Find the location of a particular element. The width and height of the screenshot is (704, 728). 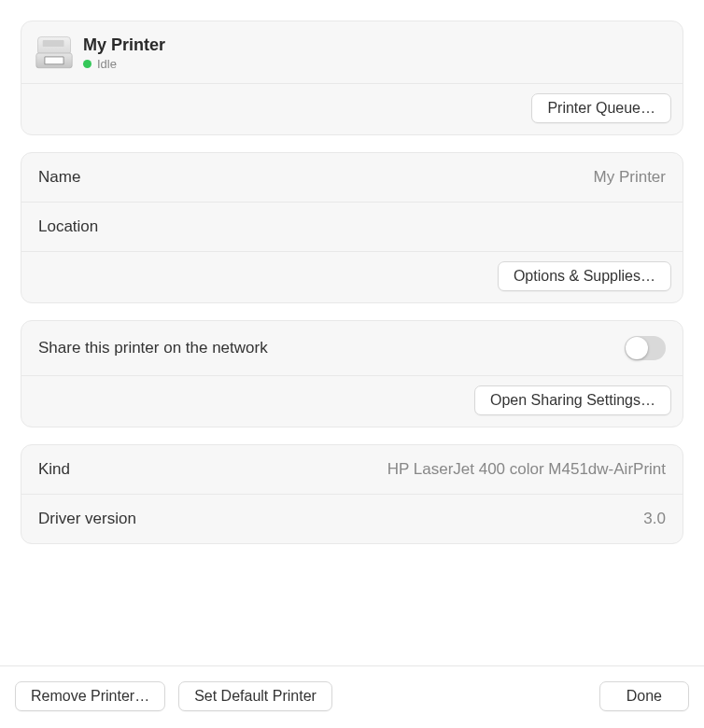

driver-row: Driver version 3.0 is located at coordinates (352, 519).